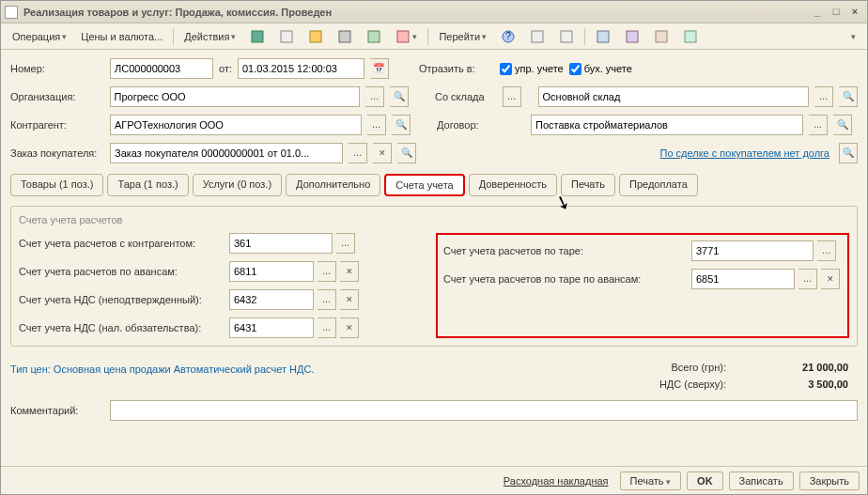  What do you see at coordinates (237, 185) in the screenshot?
I see `tab-services: Услуги (0 поз.)` at bounding box center [237, 185].